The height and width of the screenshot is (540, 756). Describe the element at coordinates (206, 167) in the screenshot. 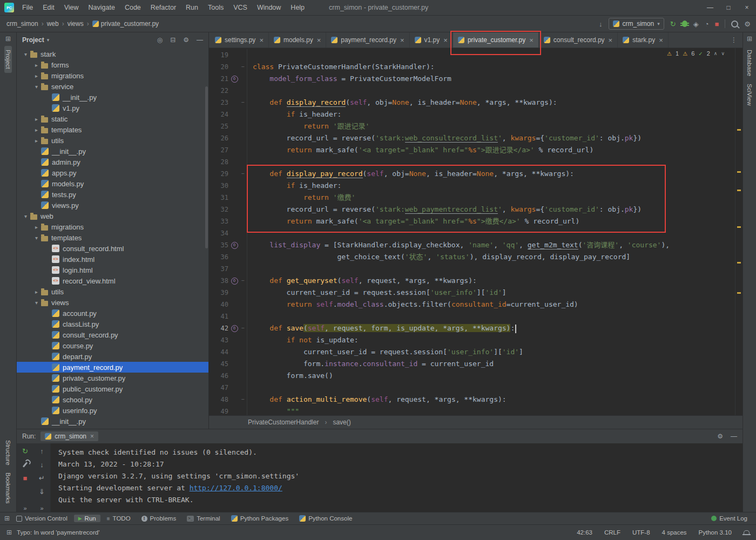

I see `scrollbar-thumb` at that location.